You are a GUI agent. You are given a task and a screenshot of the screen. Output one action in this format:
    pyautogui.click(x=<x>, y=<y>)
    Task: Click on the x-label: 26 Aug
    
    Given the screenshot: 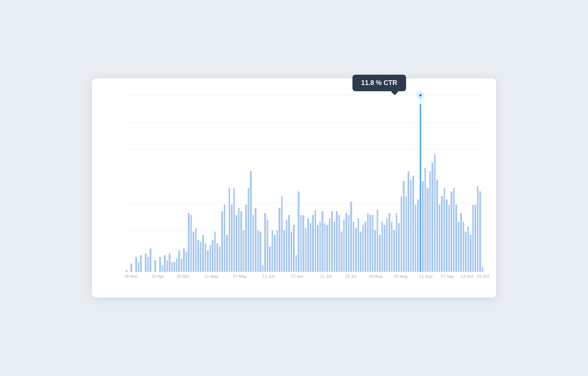 What is the action you would take?
    pyautogui.click(x=401, y=276)
    